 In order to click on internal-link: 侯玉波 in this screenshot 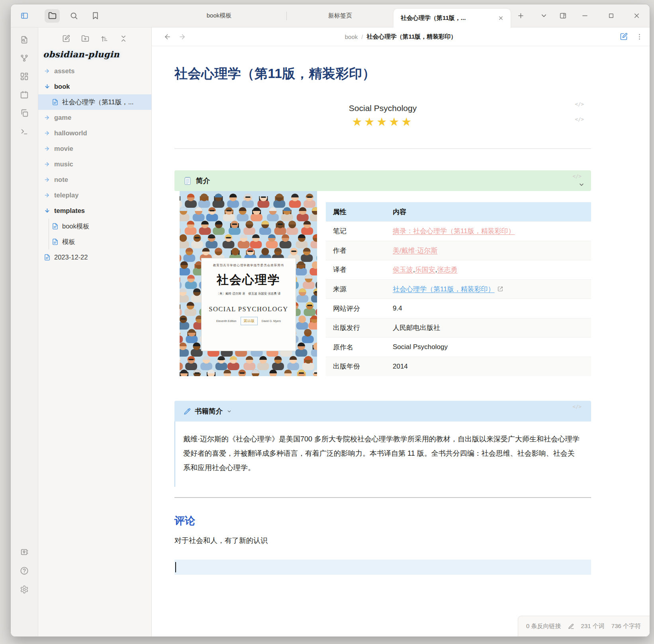, I will do `click(403, 270)`.